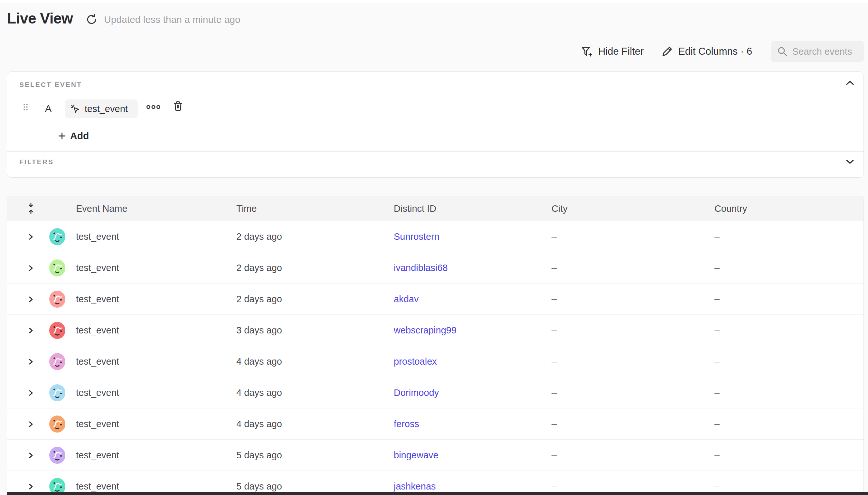 Image resolution: width=868 pixels, height=495 pixels. I want to click on distinct-id-link: feross, so click(407, 424).